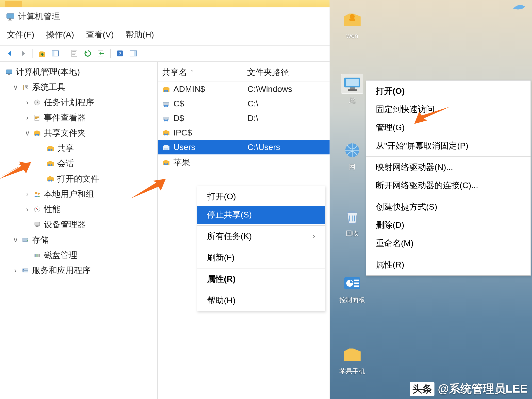 The image size is (532, 399). I want to click on list-row-apple: 苹果, so click(244, 163).